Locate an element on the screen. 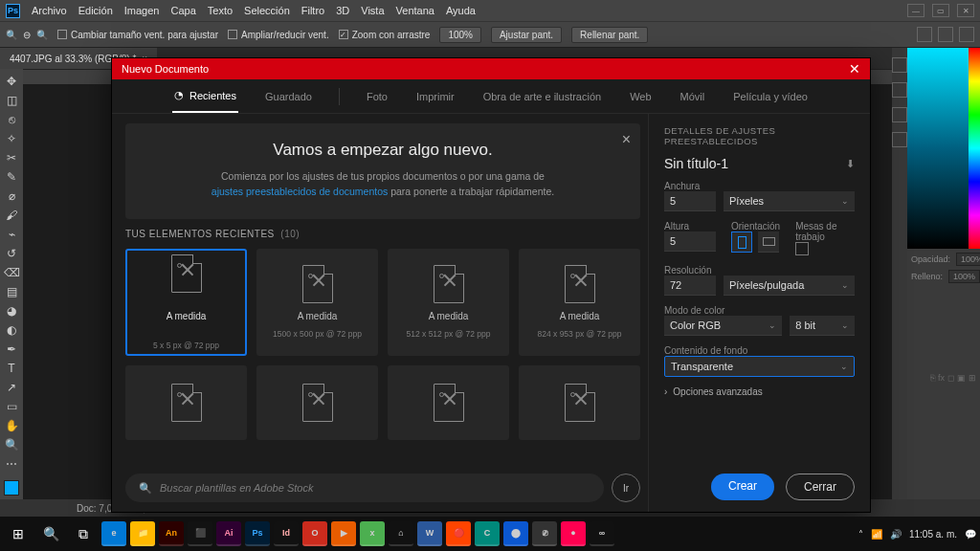 This screenshot has width=980, height=551. orientation-portrait-button is located at coordinates (742, 242).